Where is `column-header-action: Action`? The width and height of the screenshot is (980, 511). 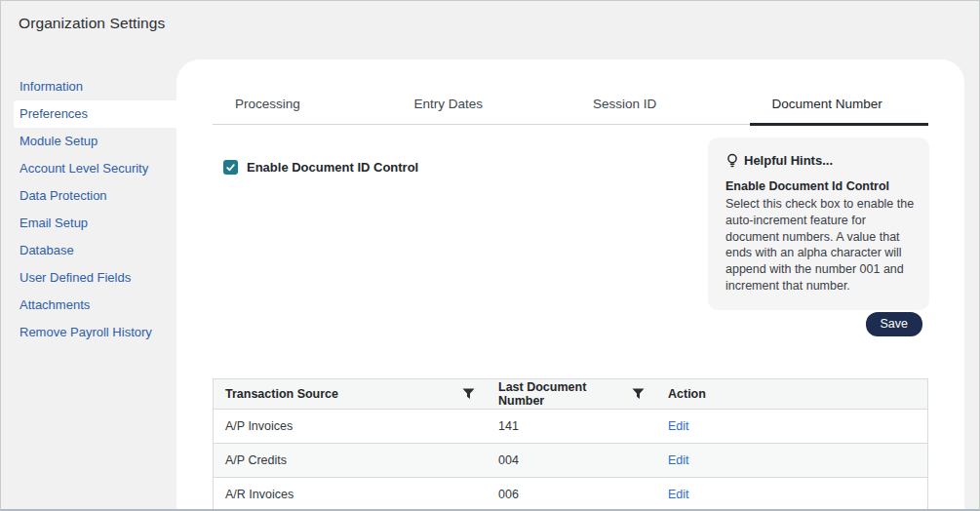
column-header-action: Action is located at coordinates (792, 394).